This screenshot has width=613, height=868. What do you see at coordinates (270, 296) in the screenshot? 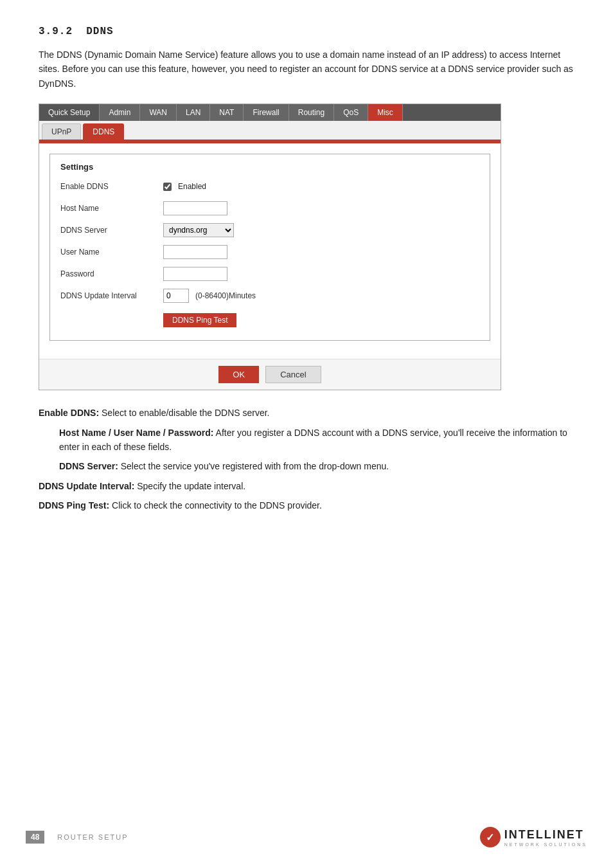
I see `field-update-interval: DDNS Update Interval (0-86400)Minutes` at bounding box center [270, 296].